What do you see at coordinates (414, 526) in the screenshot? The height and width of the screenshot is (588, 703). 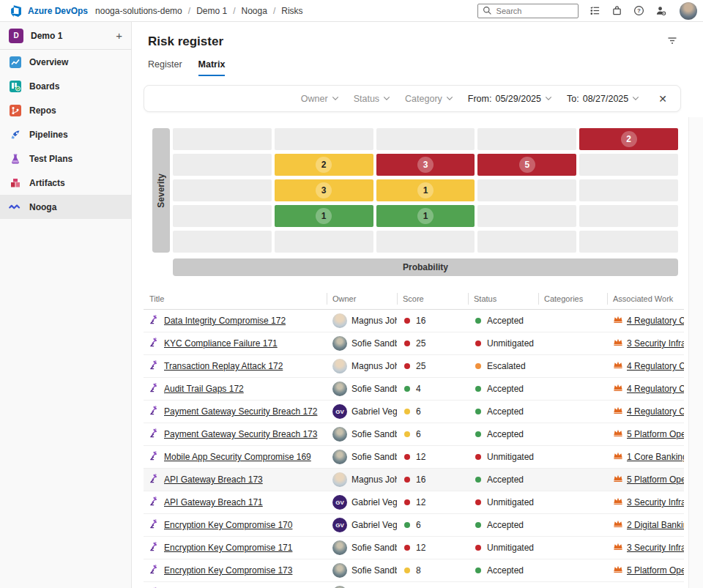 I see `table-row: Encryption Key Compromise 170GVGabriel V…` at bounding box center [414, 526].